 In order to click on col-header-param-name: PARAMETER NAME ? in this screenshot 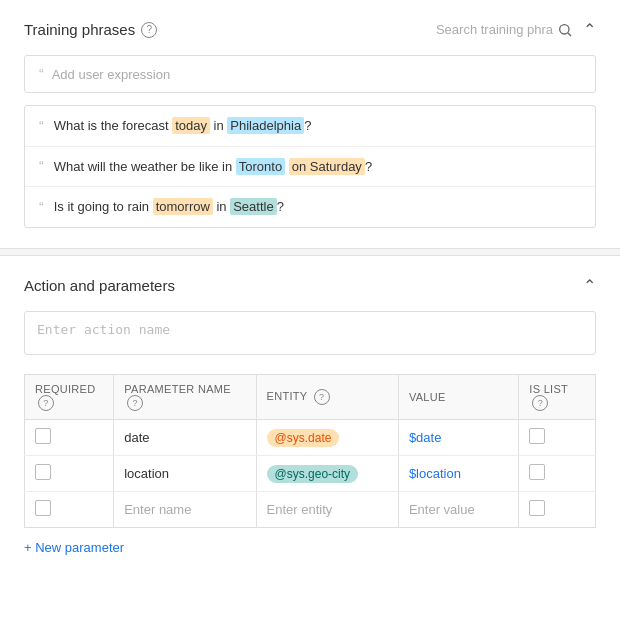, I will do `click(185, 396)`.